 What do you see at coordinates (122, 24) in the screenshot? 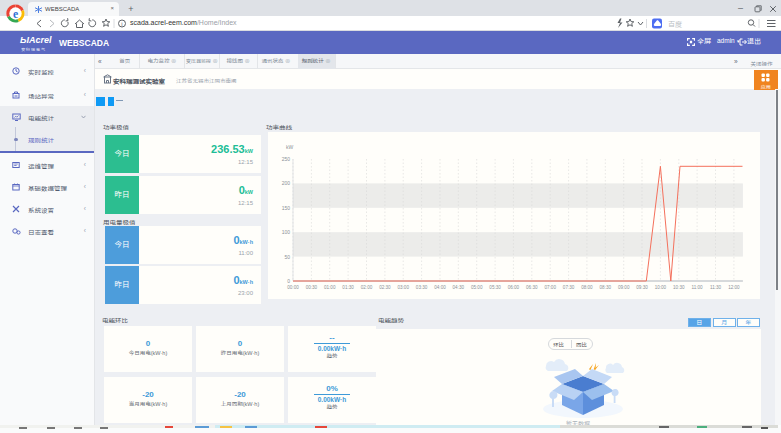
I see `svg-text: i` at bounding box center [122, 24].